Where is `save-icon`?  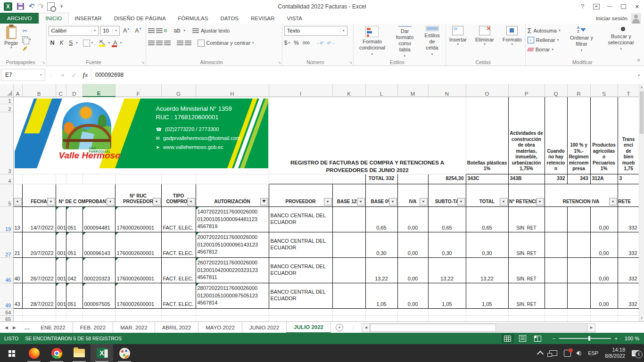
save-icon is located at coordinates (21, 7).